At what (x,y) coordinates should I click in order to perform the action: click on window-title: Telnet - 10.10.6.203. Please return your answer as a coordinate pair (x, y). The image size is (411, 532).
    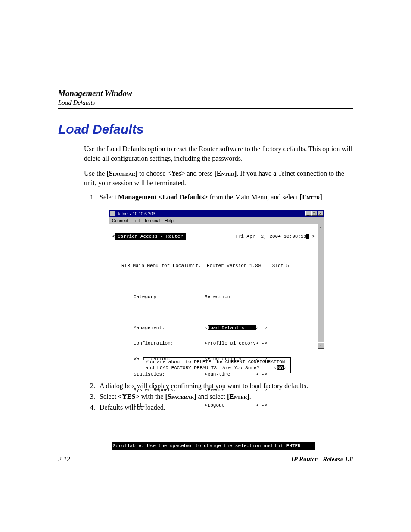
    Looking at the image, I should click on (136, 214).